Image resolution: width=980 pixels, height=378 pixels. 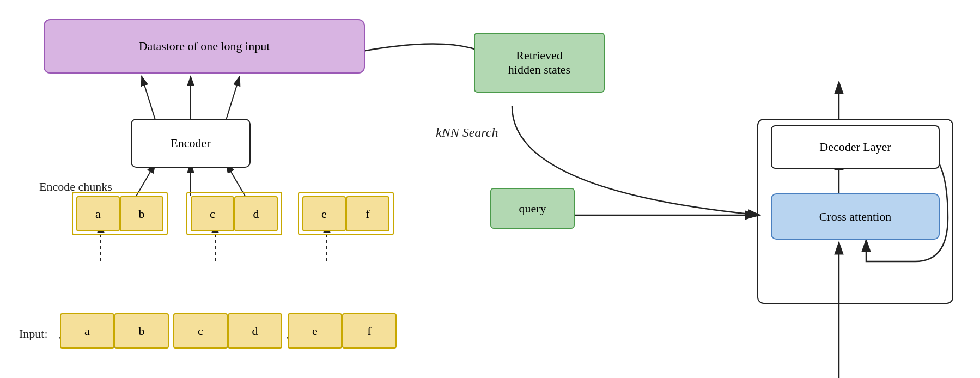 I want to click on chunk-e-box: e, so click(x=324, y=214).